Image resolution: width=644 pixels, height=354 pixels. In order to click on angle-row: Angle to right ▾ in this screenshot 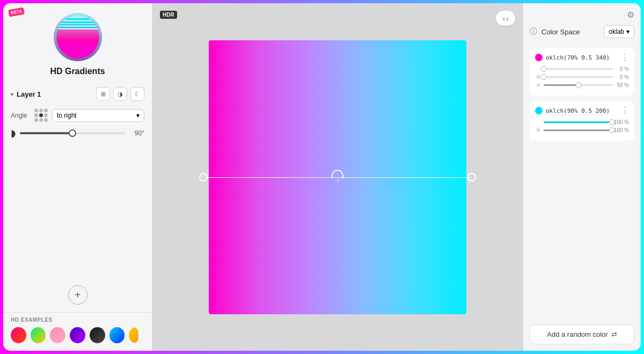, I will do `click(77, 115)`.